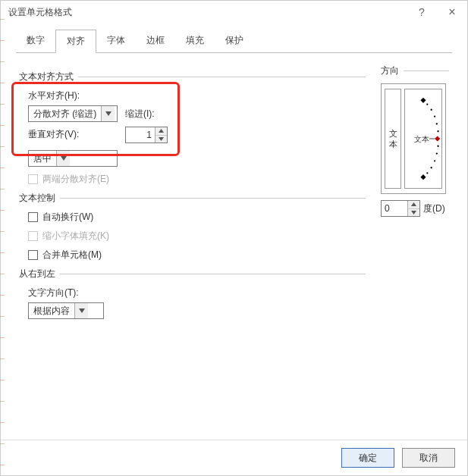  I want to click on tab-protection: 保护, so click(234, 41).